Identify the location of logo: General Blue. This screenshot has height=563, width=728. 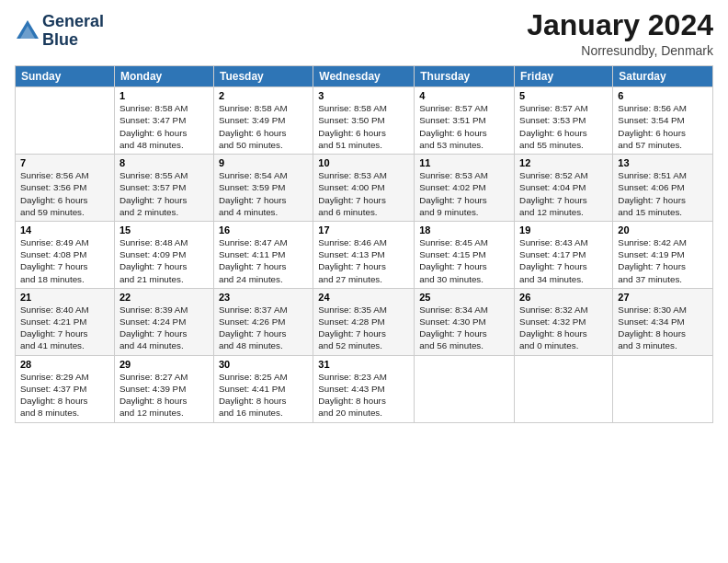
(59, 31).